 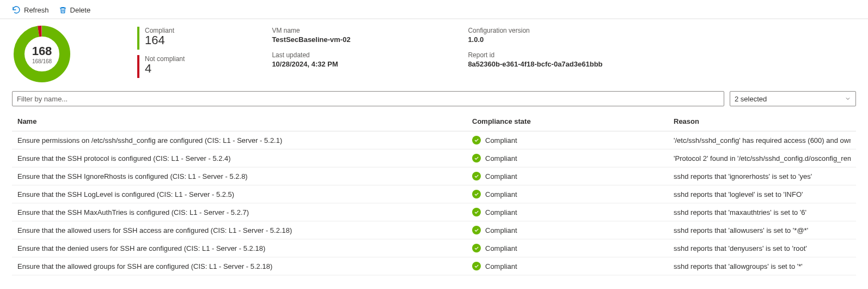 What do you see at coordinates (138, 67) in the screenshot?
I see `stat-bar-red` at bounding box center [138, 67].